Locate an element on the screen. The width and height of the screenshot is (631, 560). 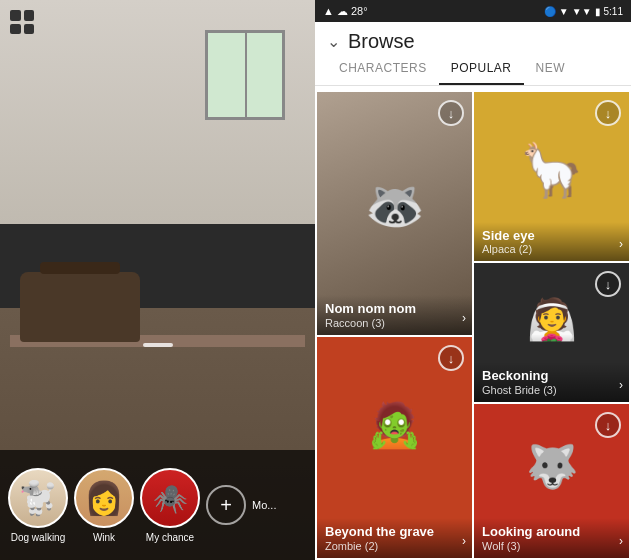
grid-menu-icon is located at coordinates (26, 26).